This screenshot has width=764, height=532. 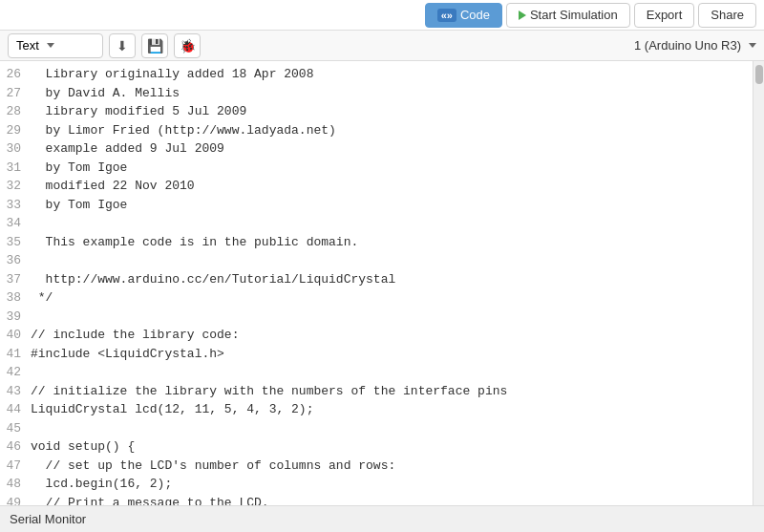 I want to click on code-label: Code, so click(x=476, y=15).